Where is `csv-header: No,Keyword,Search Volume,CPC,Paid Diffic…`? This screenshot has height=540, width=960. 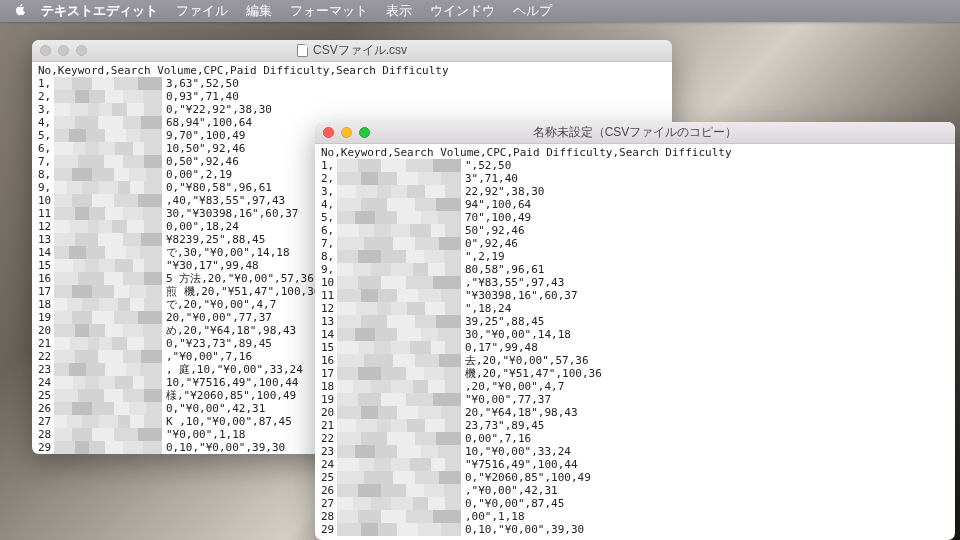 csv-header: No,Keyword,Search Volume,CPC,Paid Diffic… is located at coordinates (635, 152).